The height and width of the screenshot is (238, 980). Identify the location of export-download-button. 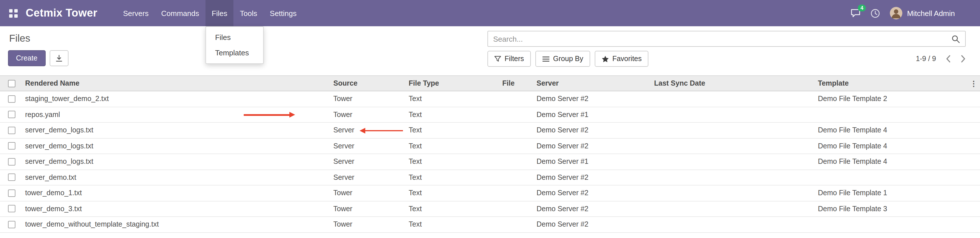
(59, 58).